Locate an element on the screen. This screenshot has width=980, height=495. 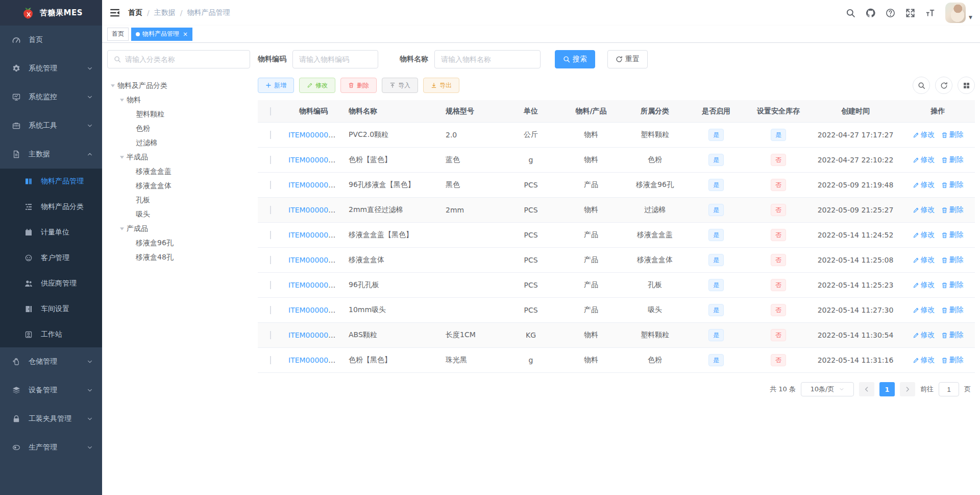
sidebar-item-tooling-fixture-management: 工装夹具管理 is located at coordinates (51, 419).